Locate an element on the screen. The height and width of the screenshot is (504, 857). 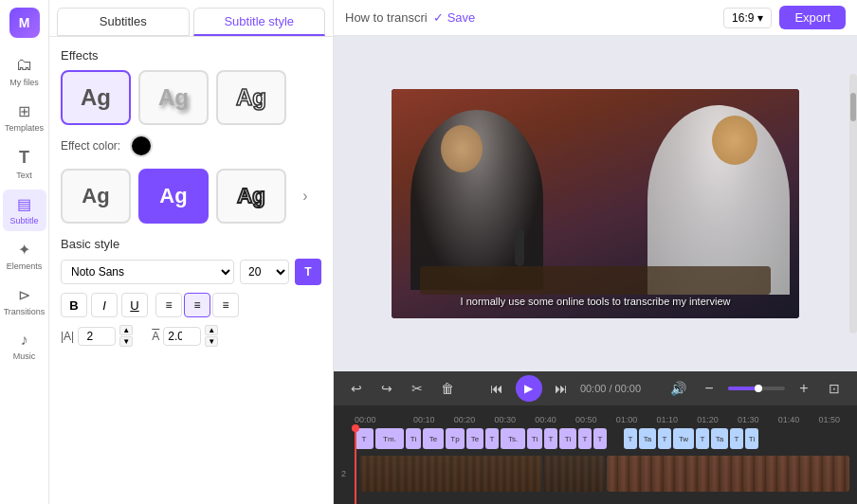
spacing-row: |A| ▲ ▼ A ▲ ▼ is located at coordinates (191, 335).